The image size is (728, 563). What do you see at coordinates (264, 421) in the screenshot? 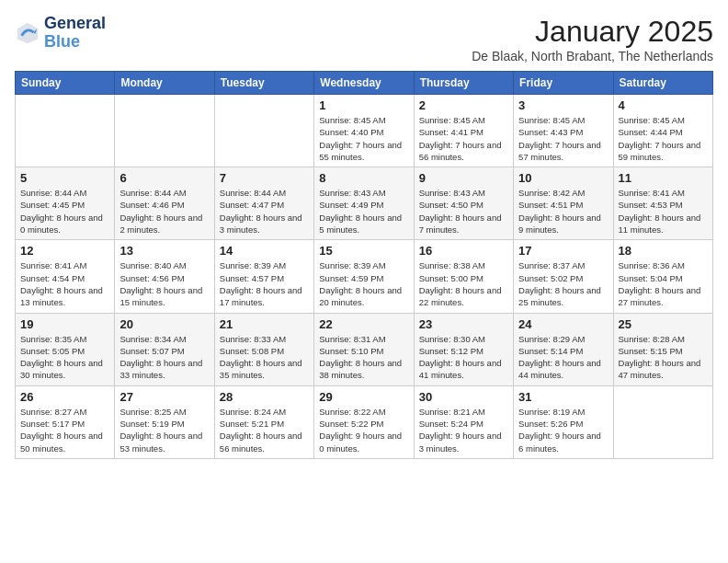
I see `calendar-cell: 28Sunrise: 8:24 AM Sunset: 5:21 PM Dayli…` at bounding box center [264, 421].